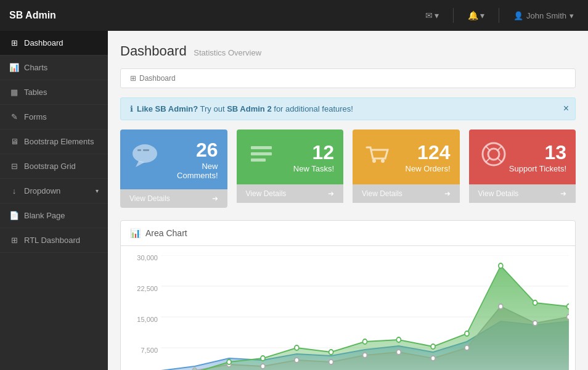 This screenshot has width=588, height=370. I want to click on tickets-stat-info: 13 Support Tickets!, so click(537, 157).